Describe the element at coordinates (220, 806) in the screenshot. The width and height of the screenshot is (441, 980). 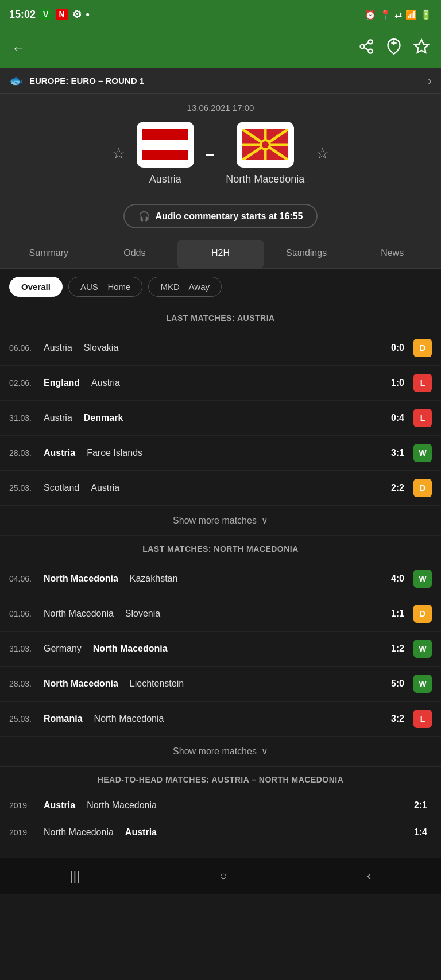
I see `h2h-match-1: 2019 Austria North Macedonia 2:1` at that location.